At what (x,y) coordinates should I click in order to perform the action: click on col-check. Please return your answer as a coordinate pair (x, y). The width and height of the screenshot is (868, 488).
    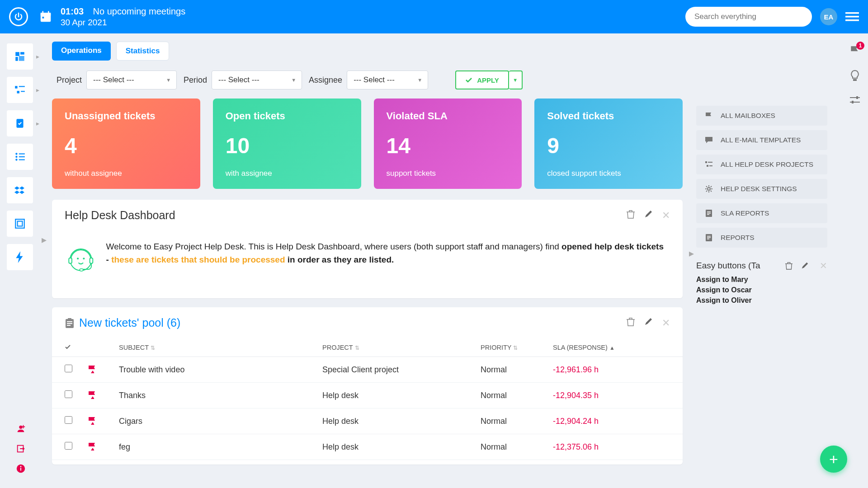
    Looking at the image, I should click on (76, 347).